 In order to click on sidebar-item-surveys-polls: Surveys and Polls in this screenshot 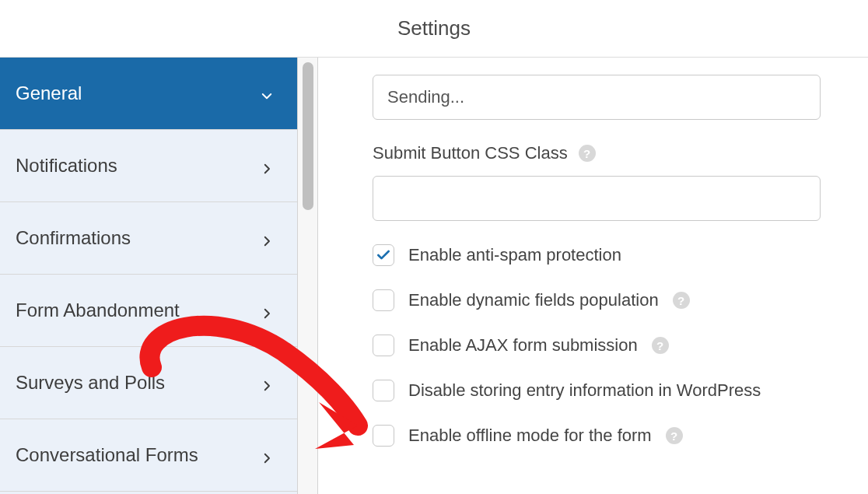, I will do `click(149, 383)`.